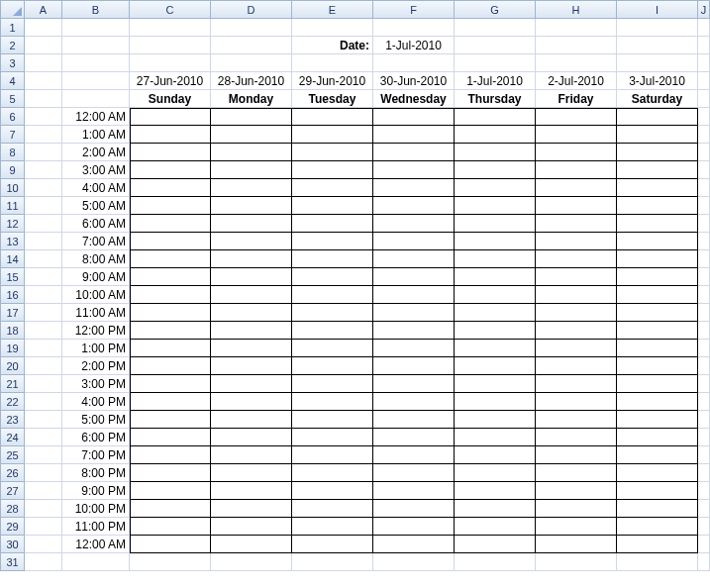 The width and height of the screenshot is (710, 588). What do you see at coordinates (96, 313) in the screenshot?
I see `cell-B17: 11:00 AM` at bounding box center [96, 313].